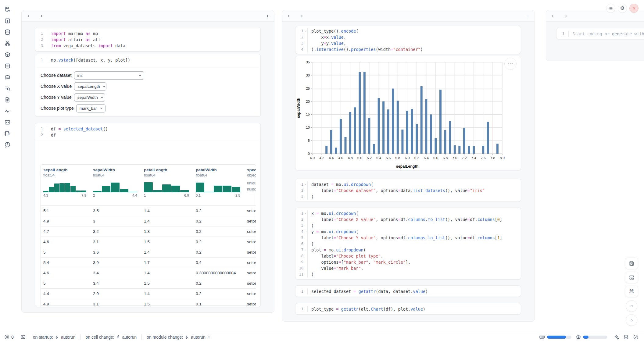 The width and height of the screenshot is (644, 342). Describe the element at coordinates (408, 238) in the screenshot. I see `code-line: 5 label="Choose Y value", options=df.col…` at that location.